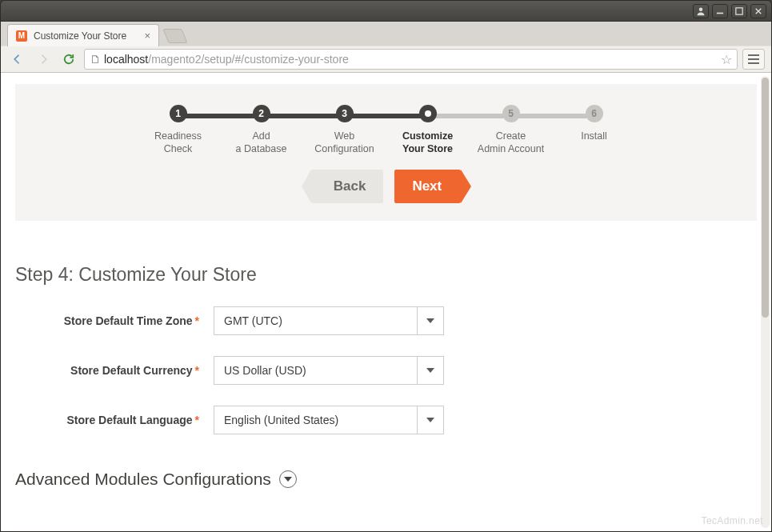 The image size is (772, 532). Describe the element at coordinates (345, 114) in the screenshot. I see `step-circle-3: 3` at that location.